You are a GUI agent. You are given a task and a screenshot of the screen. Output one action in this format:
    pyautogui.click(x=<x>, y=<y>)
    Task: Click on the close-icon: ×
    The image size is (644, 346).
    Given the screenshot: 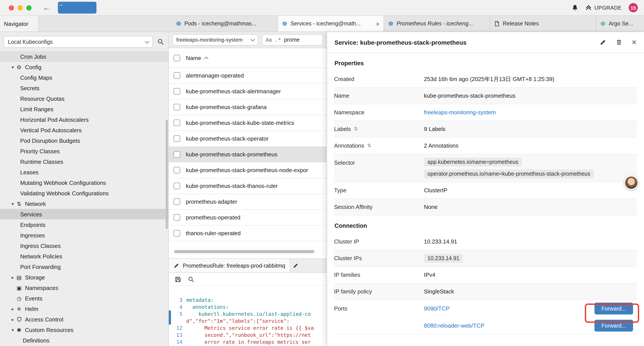 What is the action you would take?
    pyautogui.click(x=634, y=42)
    